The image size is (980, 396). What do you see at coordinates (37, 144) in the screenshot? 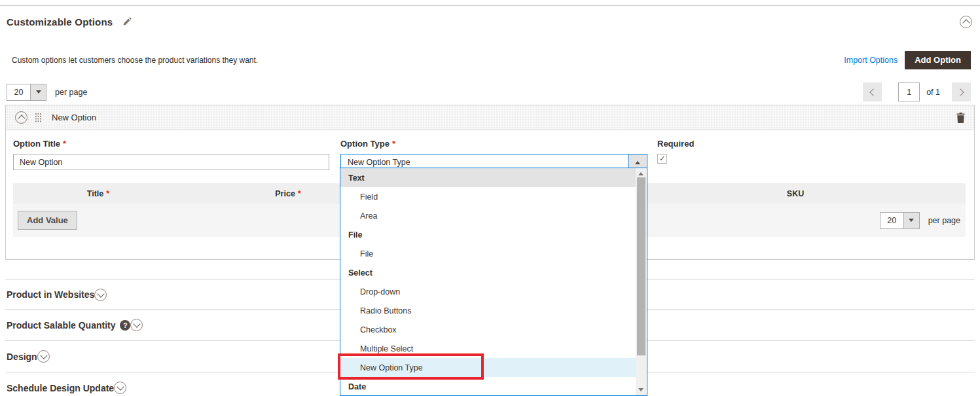
I see `option-title-label-text: Option Title` at bounding box center [37, 144].